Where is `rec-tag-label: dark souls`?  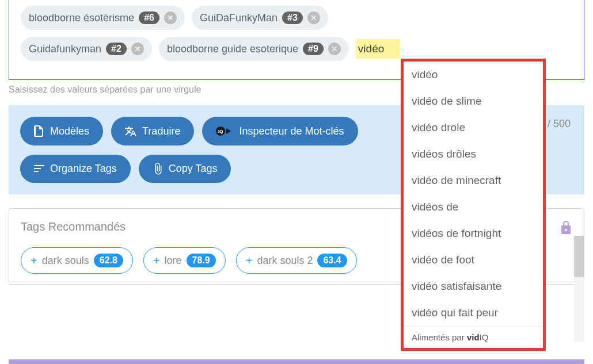 rec-tag-label: dark souls is located at coordinates (66, 261).